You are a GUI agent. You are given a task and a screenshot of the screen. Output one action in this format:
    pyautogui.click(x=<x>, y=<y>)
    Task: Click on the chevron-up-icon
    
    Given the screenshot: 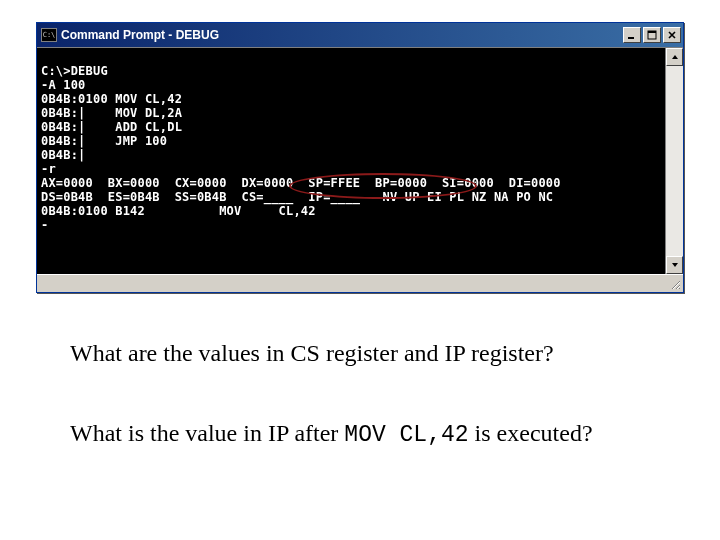 What is the action you would take?
    pyautogui.click(x=675, y=57)
    